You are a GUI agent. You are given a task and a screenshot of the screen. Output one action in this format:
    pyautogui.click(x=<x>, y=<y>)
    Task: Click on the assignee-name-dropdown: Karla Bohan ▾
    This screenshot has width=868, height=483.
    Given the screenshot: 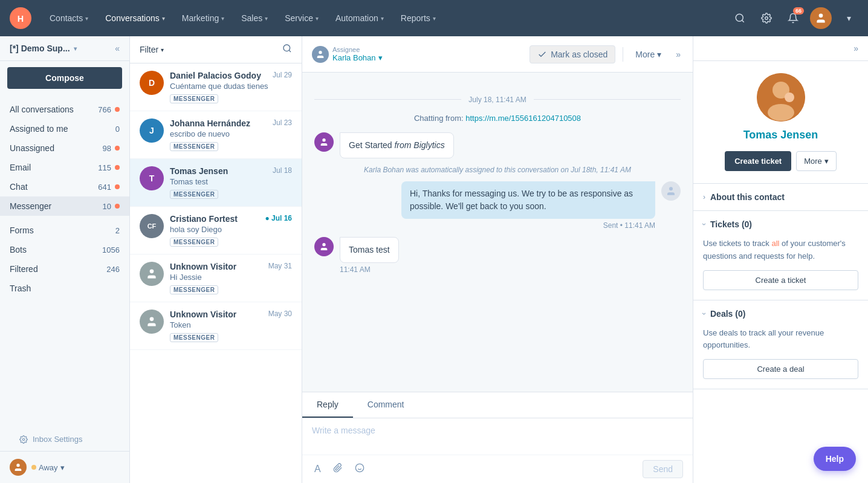 What is the action you would take?
    pyautogui.click(x=358, y=58)
    